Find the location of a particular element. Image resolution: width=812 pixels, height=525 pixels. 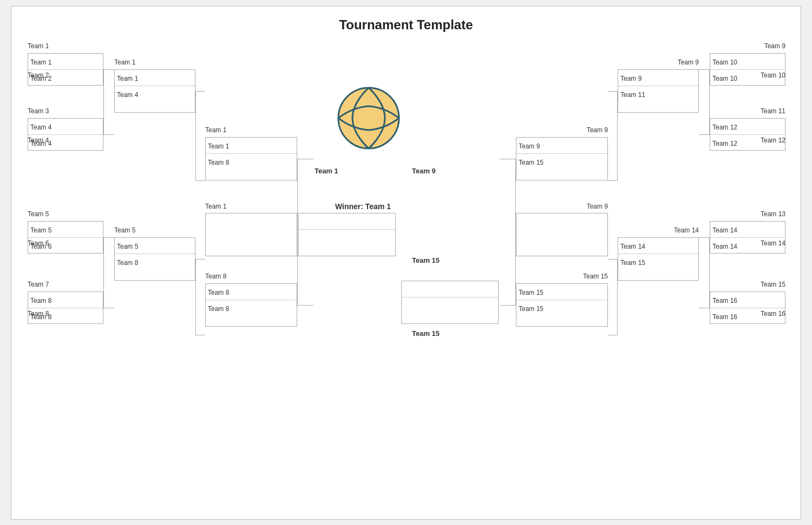

conn-l2-h2 is located at coordinates (109, 308).